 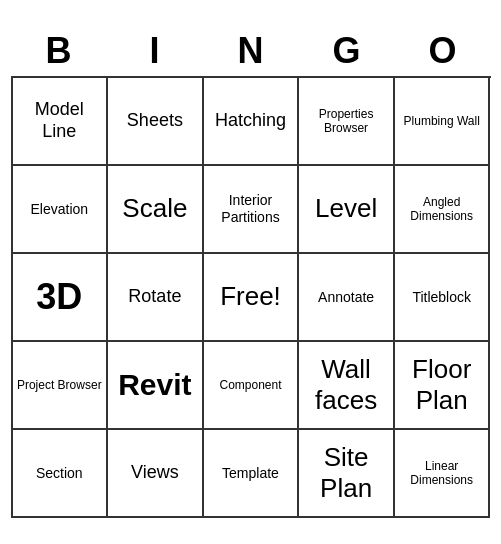 What do you see at coordinates (61, 386) in the screenshot?
I see `bingo-cell: Project Browser` at bounding box center [61, 386].